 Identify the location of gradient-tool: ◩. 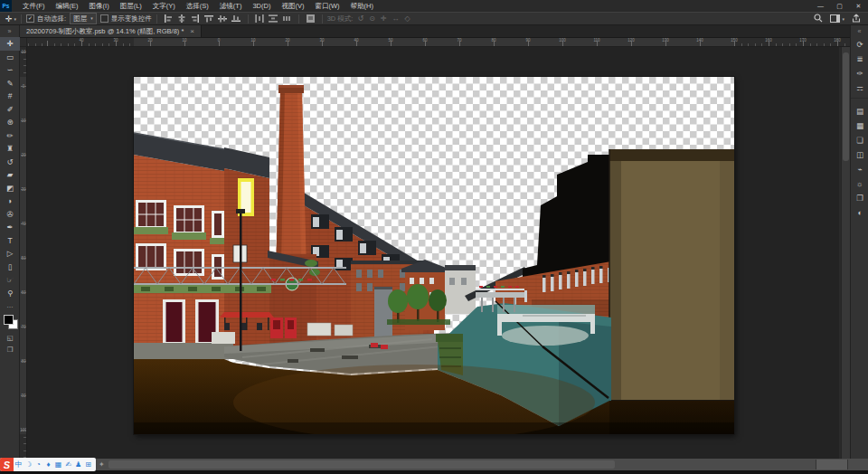
(10, 188).